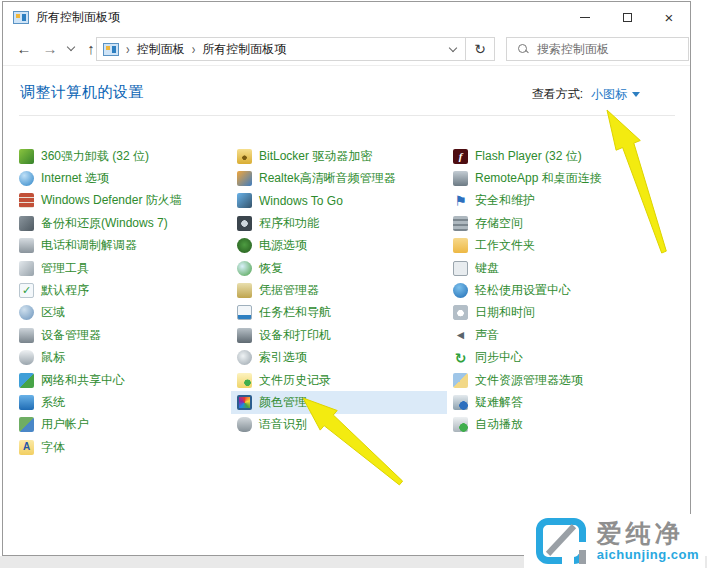  What do you see at coordinates (339, 223) in the screenshot?
I see `cp-item: 程序和功能` at bounding box center [339, 223].